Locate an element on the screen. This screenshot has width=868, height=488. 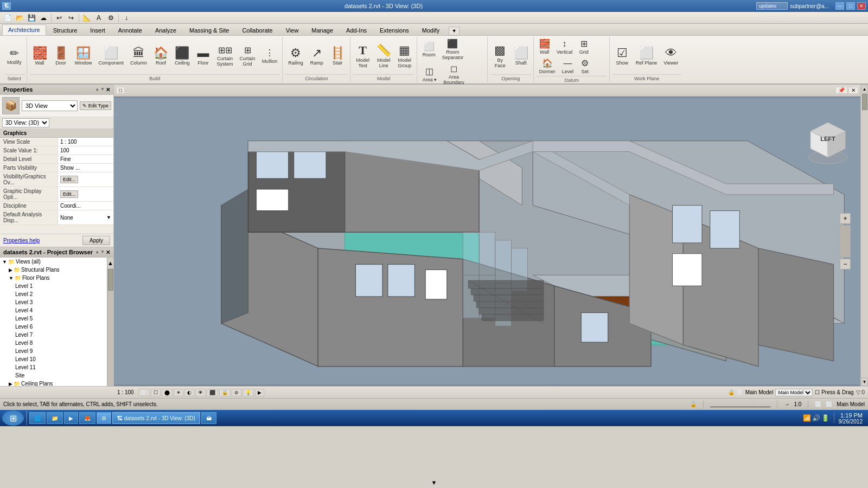
tray-battery: 🔋 is located at coordinates (826, 418).